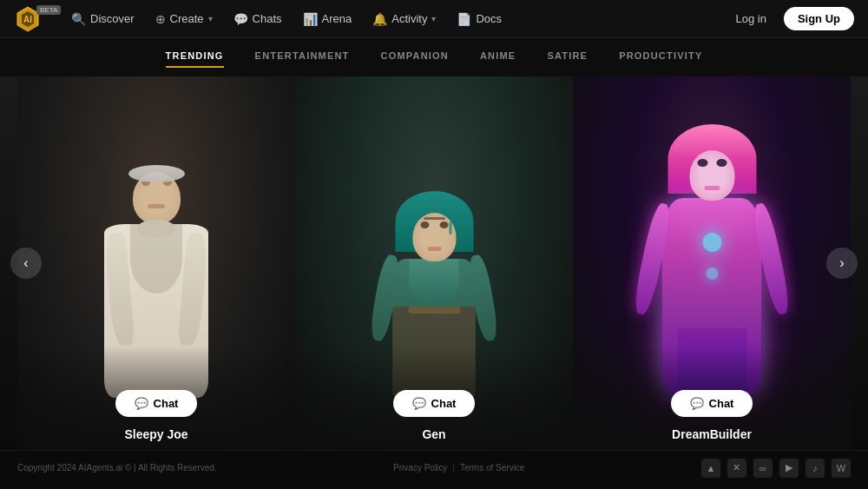 This screenshot has width=868, height=489. I want to click on gen-head, so click(434, 237).